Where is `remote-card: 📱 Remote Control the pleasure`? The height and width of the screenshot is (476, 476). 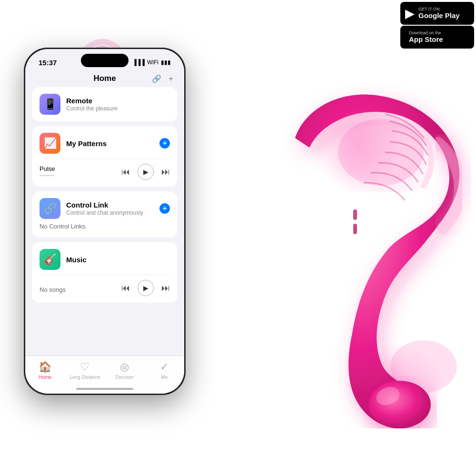 remote-card: 📱 Remote Control the pleasure is located at coordinates (105, 104).